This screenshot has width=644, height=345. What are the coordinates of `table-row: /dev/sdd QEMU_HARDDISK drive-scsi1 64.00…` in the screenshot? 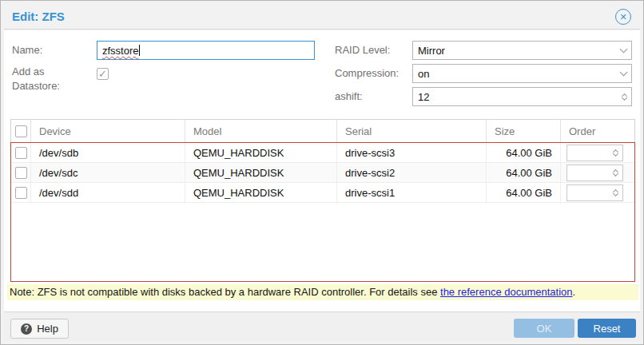 It's located at (323, 193).